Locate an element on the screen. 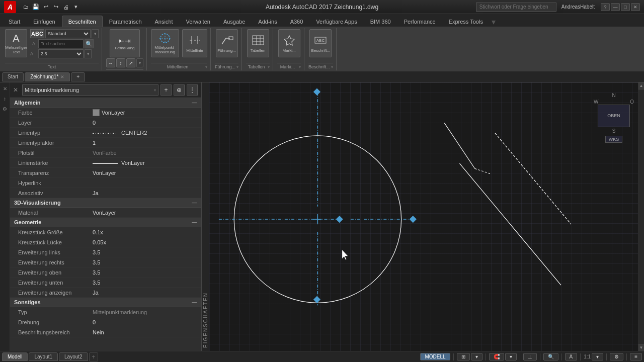 The width and height of the screenshot is (644, 362). prop-kreuz-größe-value: 0.1x is located at coordinates (146, 232).